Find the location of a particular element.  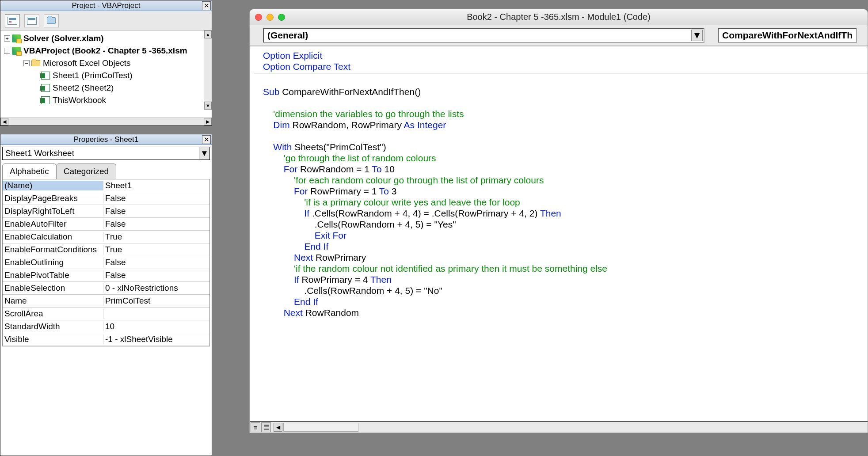

property-value: 10 is located at coordinates (156, 327).